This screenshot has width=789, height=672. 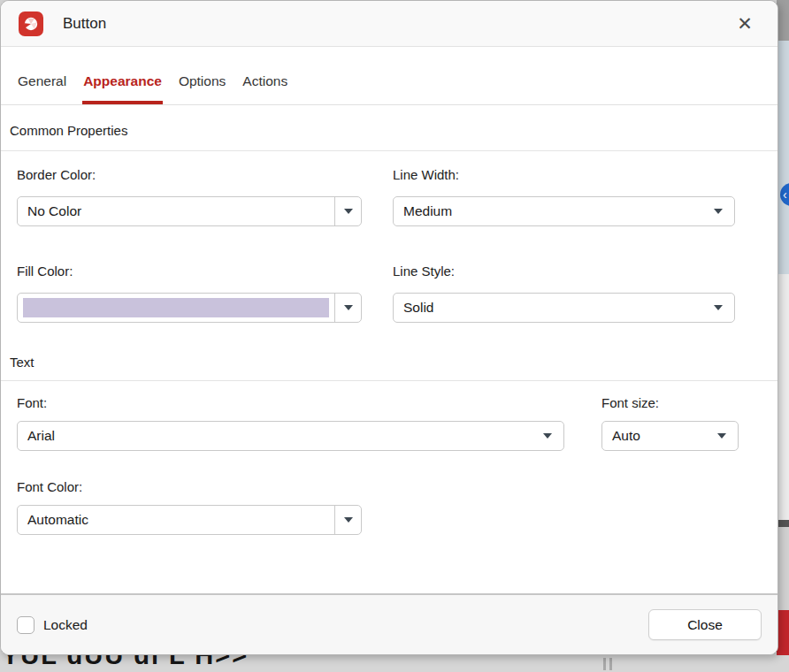 What do you see at coordinates (564, 271) in the screenshot?
I see `line-style-label: Line Style:` at bounding box center [564, 271].